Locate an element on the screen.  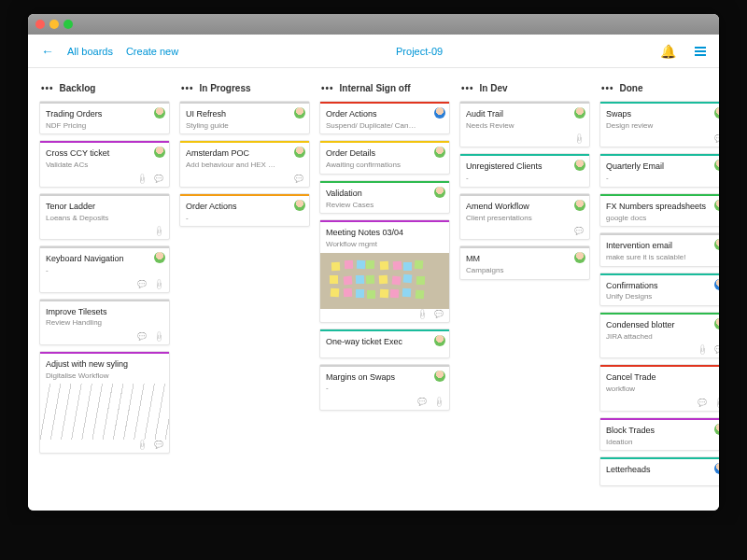
card: Margins on Swaps-💬📎 is located at coordinates (385, 387).